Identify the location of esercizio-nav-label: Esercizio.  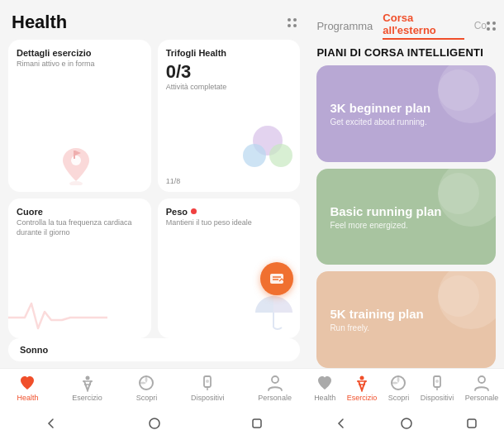
(88, 398).